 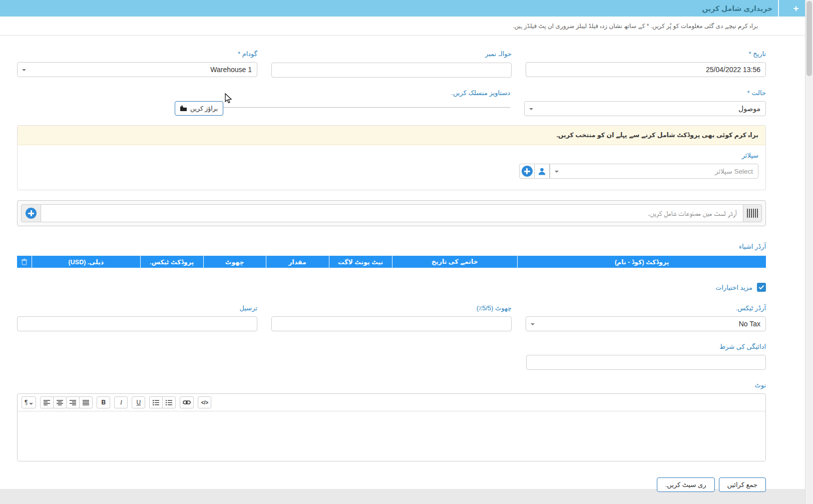 What do you see at coordinates (391, 155) in the screenshot?
I see `supplier-label: سپلائر` at bounding box center [391, 155].